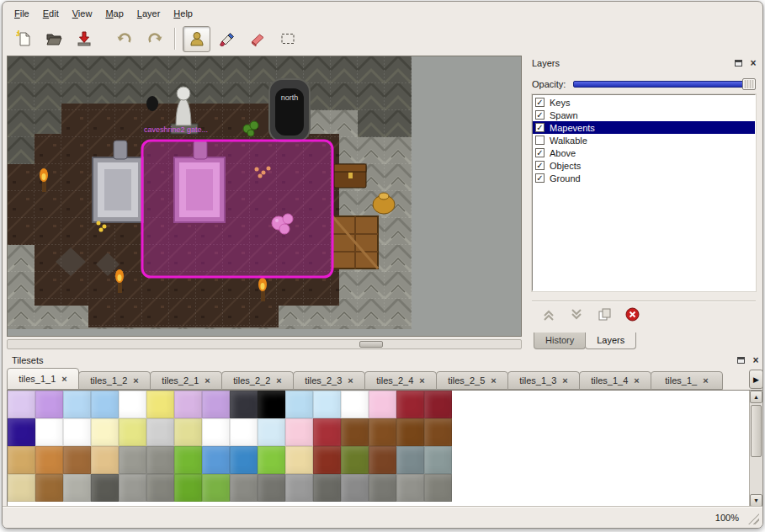 The image size is (765, 532). Describe the element at coordinates (329, 380) in the screenshot. I see `tileset-tab-tiles_2_3: tiles_2_3×` at that location.